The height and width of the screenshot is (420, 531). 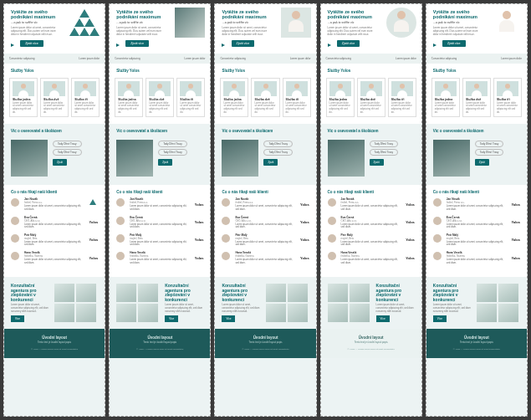 What do you see at coordinates (54, 100) in the screenshot?
I see `services-cards: Služba jednaLorem ipsum dolor sit amet c…` at bounding box center [54, 100].